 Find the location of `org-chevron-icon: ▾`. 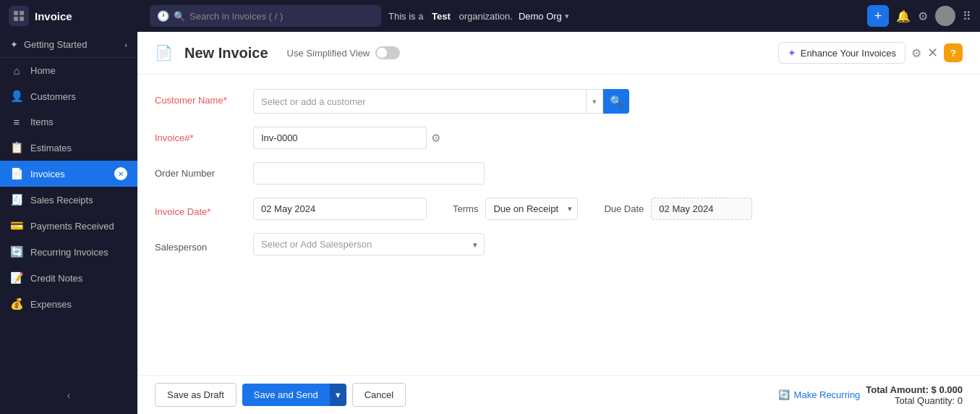

org-chevron-icon: ▾ is located at coordinates (567, 16).